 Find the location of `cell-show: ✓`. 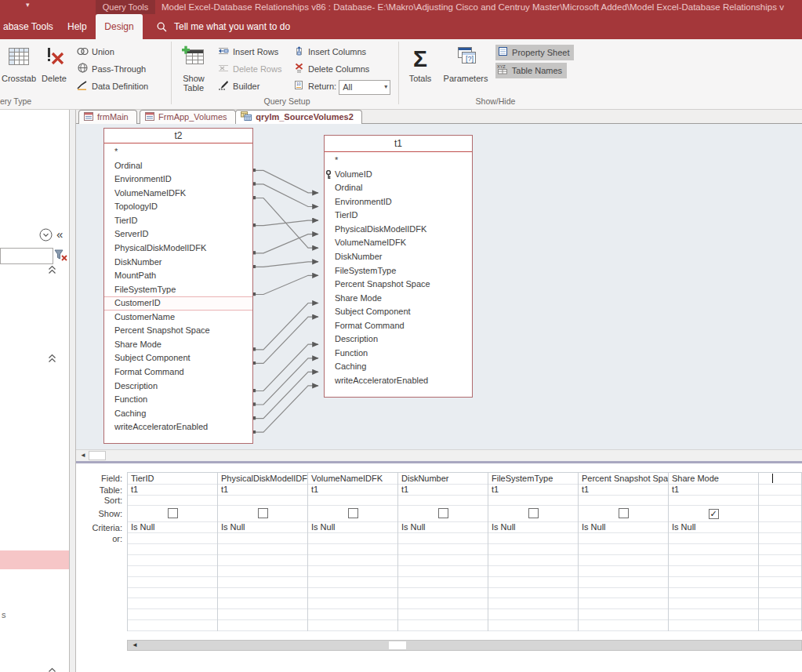

cell-show: ✓ is located at coordinates (713, 514).